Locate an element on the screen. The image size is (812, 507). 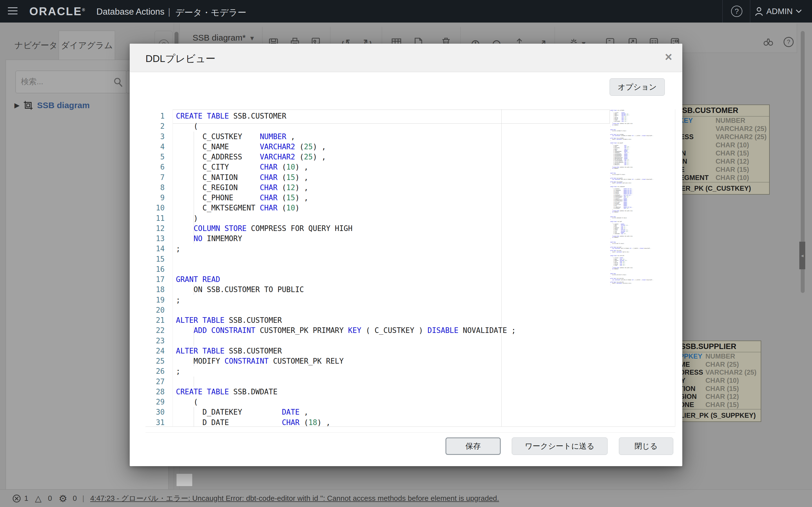
tab-diagram: ダイアグラム is located at coordinates (87, 46).